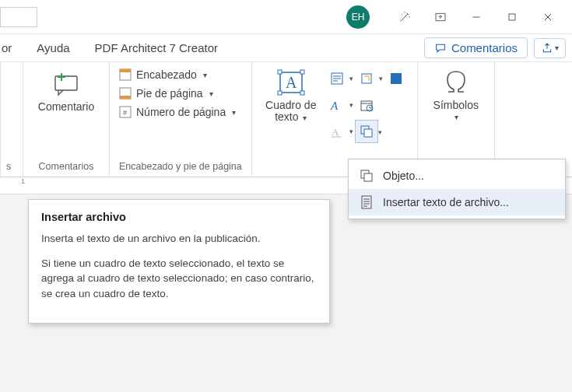  Describe the element at coordinates (181, 120) in the screenshot. I see `group-encabezado-pie: Encabezado ▾ Pie de página ▾ # Número de…` at that location.